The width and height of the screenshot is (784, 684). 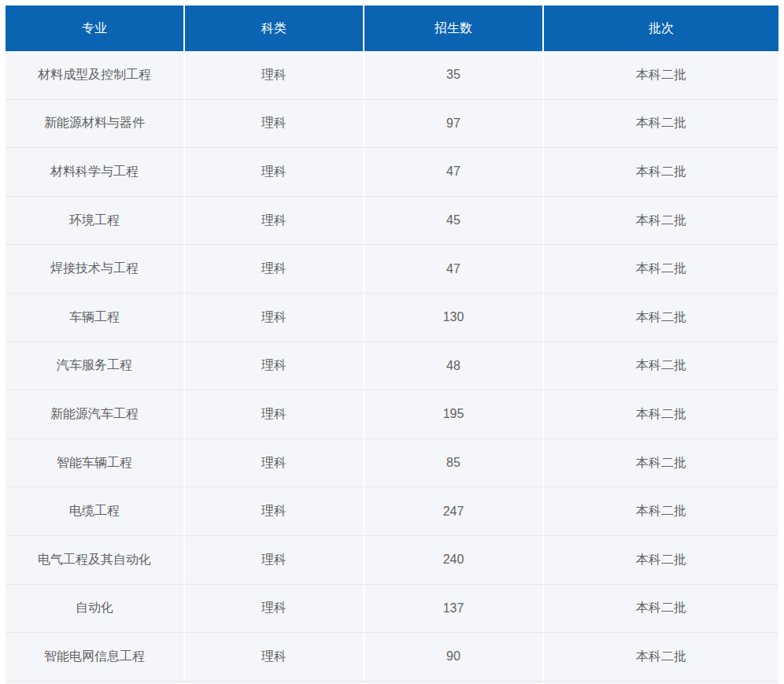 What do you see at coordinates (392, 124) in the screenshot?
I see `table-row: 新能源材料与器件 理科 97 本科二批` at bounding box center [392, 124].